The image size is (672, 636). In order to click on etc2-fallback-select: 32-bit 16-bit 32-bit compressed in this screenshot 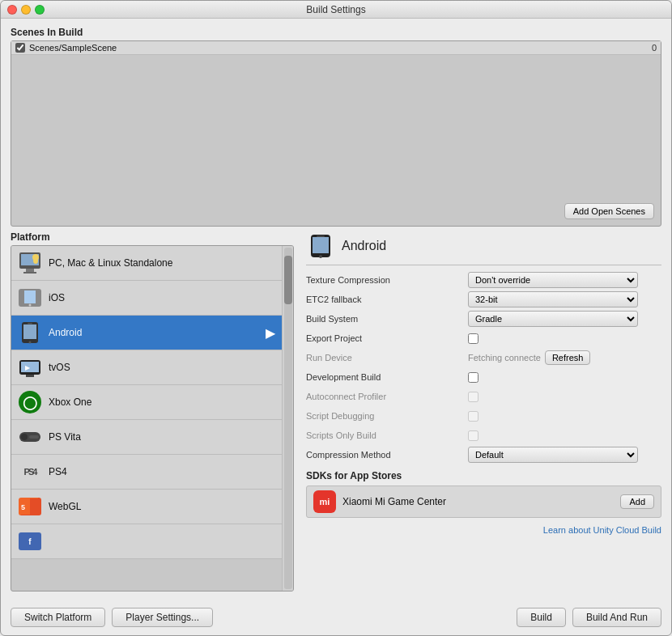, I will do `click(553, 299)`.